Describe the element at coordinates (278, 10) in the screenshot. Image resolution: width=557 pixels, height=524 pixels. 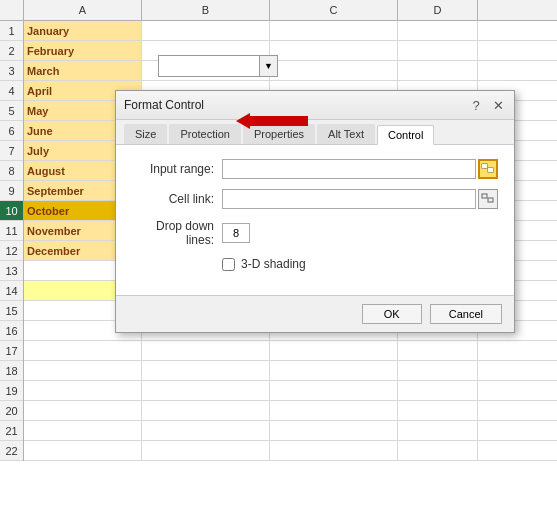
I see `column-headers: A B C D` at that location.